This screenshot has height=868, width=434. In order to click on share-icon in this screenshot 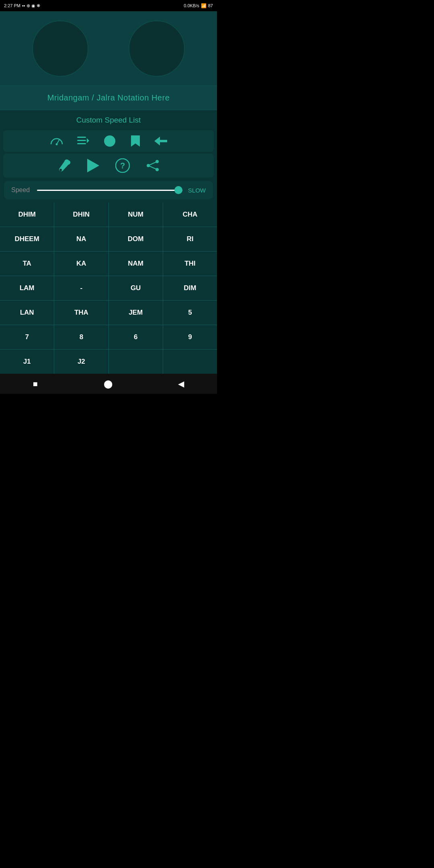, I will do `click(153, 166)`.